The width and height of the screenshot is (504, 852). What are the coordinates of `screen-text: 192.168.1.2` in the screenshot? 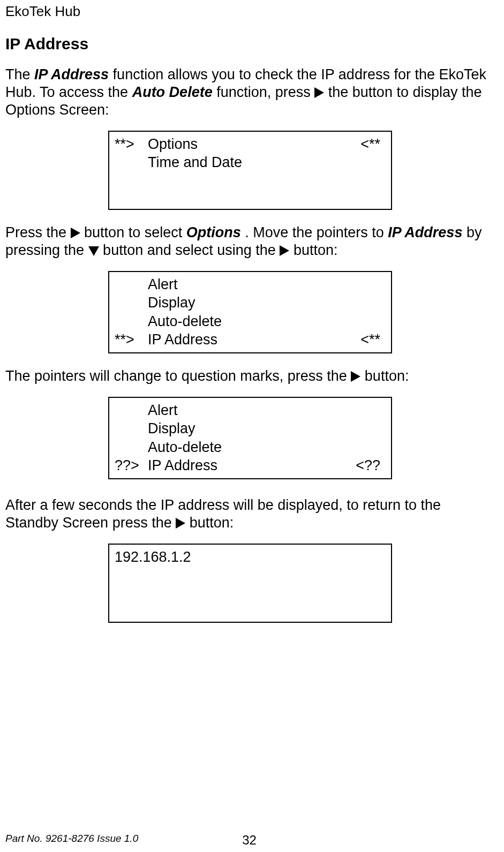 It's located at (153, 557).